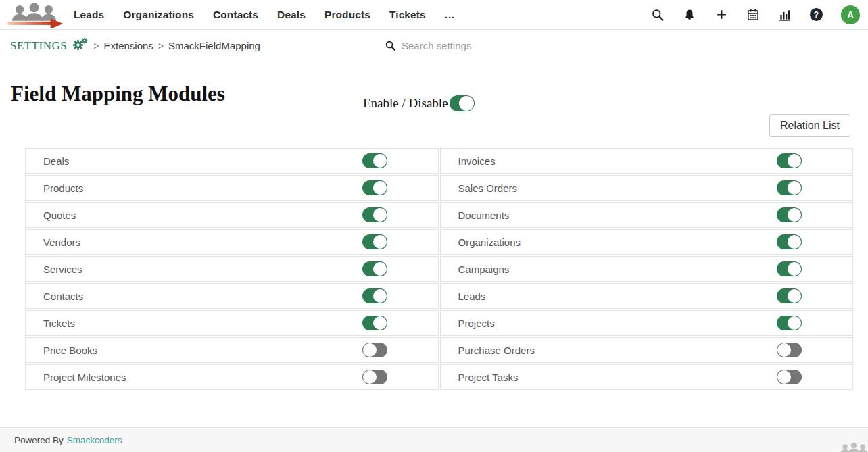 This screenshot has width=868, height=452. Describe the element at coordinates (477, 323) in the screenshot. I see `module-label: Projects` at that location.